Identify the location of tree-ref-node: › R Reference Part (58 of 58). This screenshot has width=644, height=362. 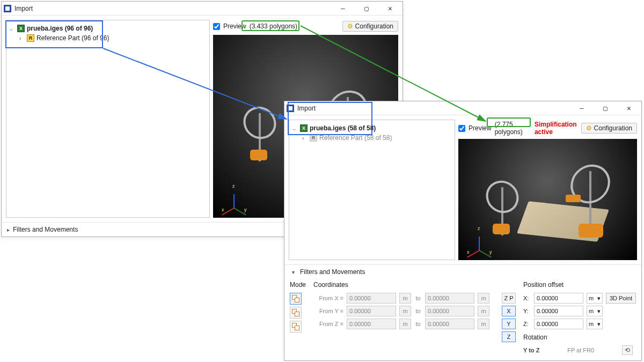
(372, 138).